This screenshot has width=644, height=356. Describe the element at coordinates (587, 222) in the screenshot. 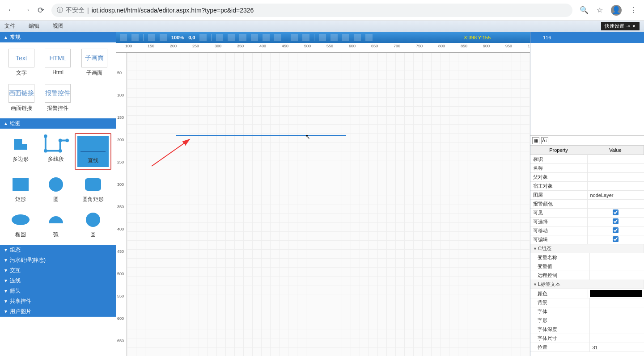

I see `property-row: 可选择` at that location.